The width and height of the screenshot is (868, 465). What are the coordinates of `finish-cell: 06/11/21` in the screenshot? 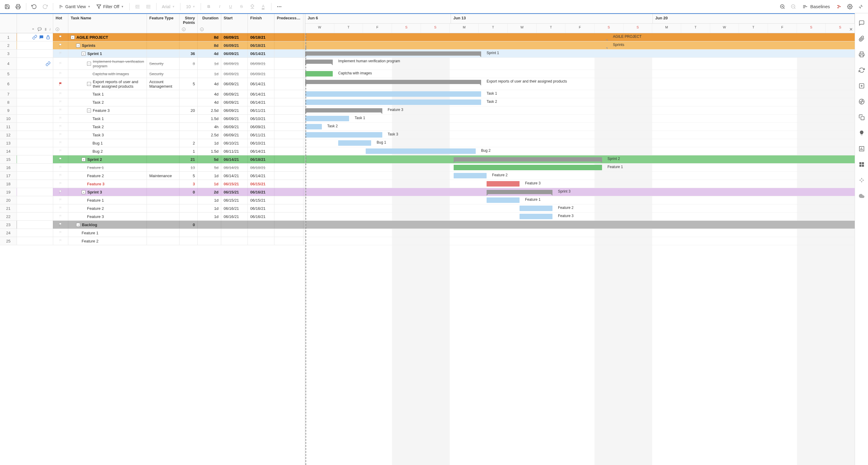 It's located at (261, 135).